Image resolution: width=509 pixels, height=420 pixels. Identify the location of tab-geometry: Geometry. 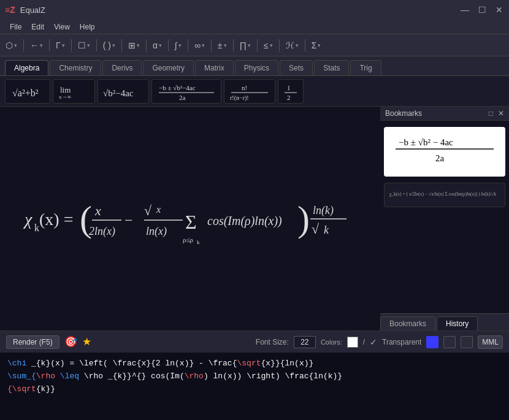
(168, 67).